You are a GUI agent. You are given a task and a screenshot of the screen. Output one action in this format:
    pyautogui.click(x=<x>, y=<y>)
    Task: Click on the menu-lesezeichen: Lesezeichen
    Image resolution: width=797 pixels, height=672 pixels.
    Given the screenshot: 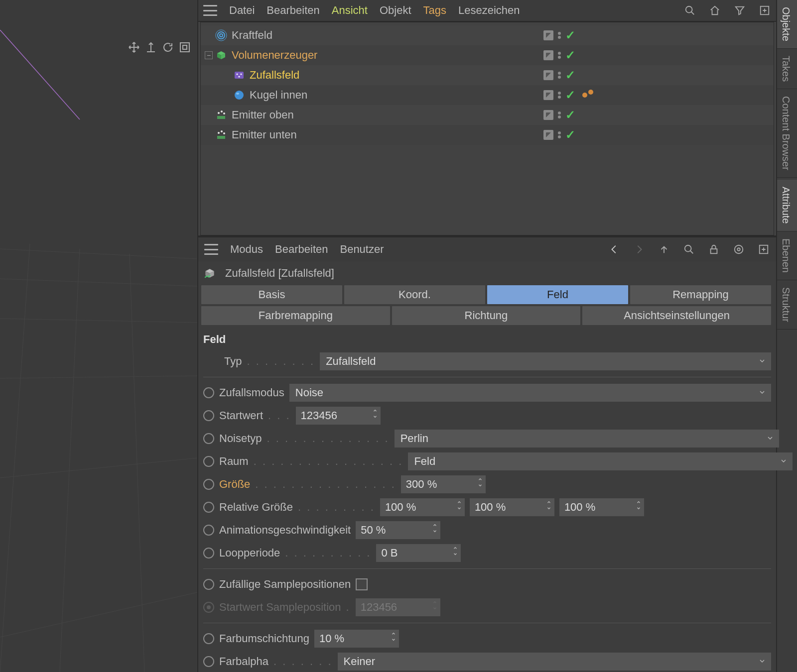 What is the action you would take?
    pyautogui.click(x=489, y=10)
    